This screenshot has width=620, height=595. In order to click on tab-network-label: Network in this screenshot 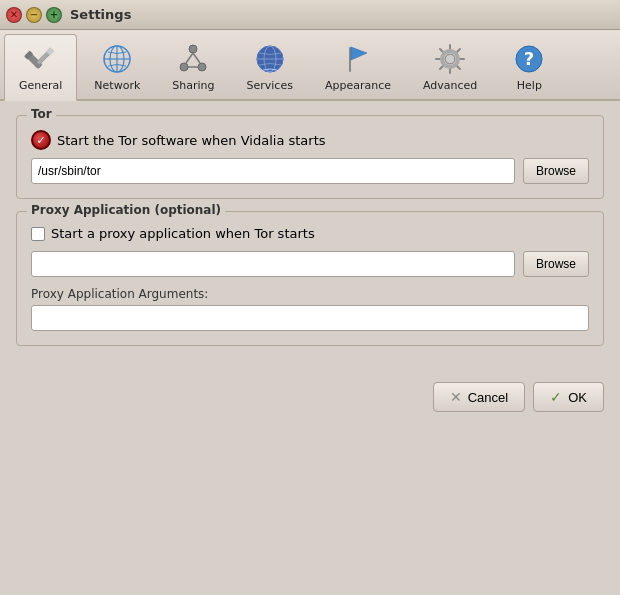, I will do `click(117, 86)`.